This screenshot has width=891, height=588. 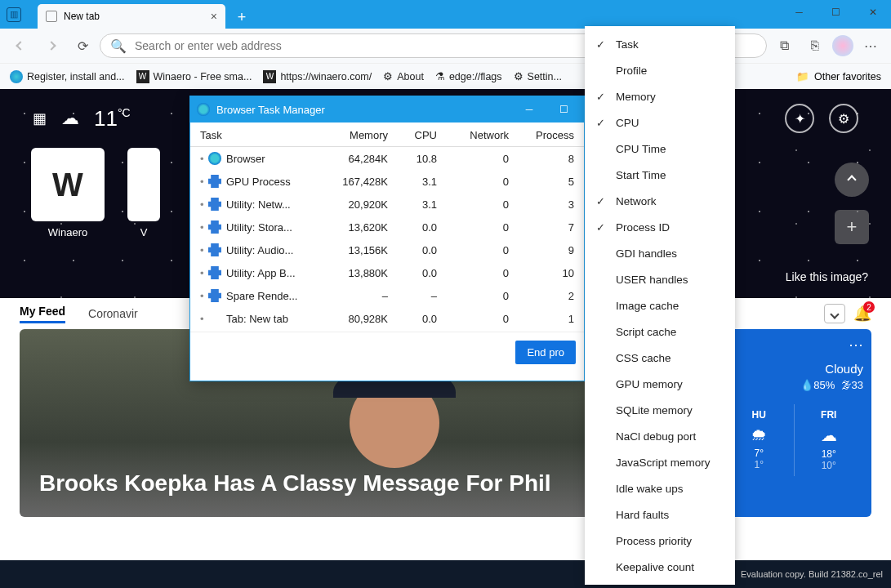 What do you see at coordinates (660, 567) in the screenshot?
I see `context-menu-item: Keepalive count` at bounding box center [660, 567].